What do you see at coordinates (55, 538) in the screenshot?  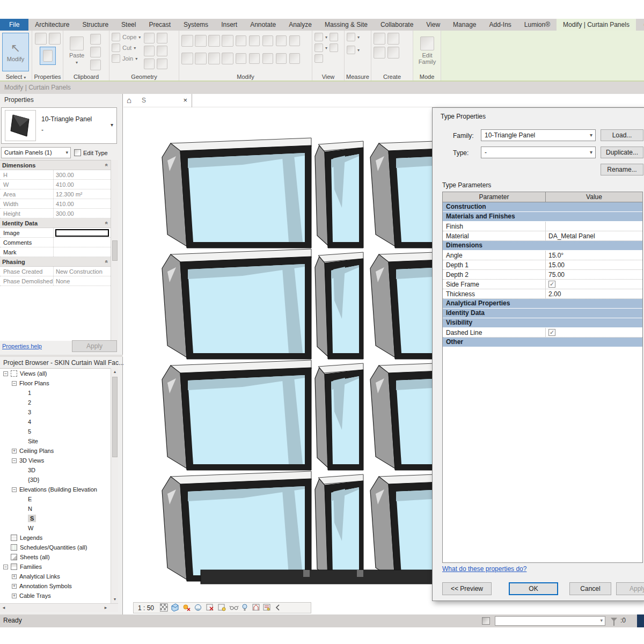 I see `tree-item-legends: Legends` at bounding box center [55, 538].